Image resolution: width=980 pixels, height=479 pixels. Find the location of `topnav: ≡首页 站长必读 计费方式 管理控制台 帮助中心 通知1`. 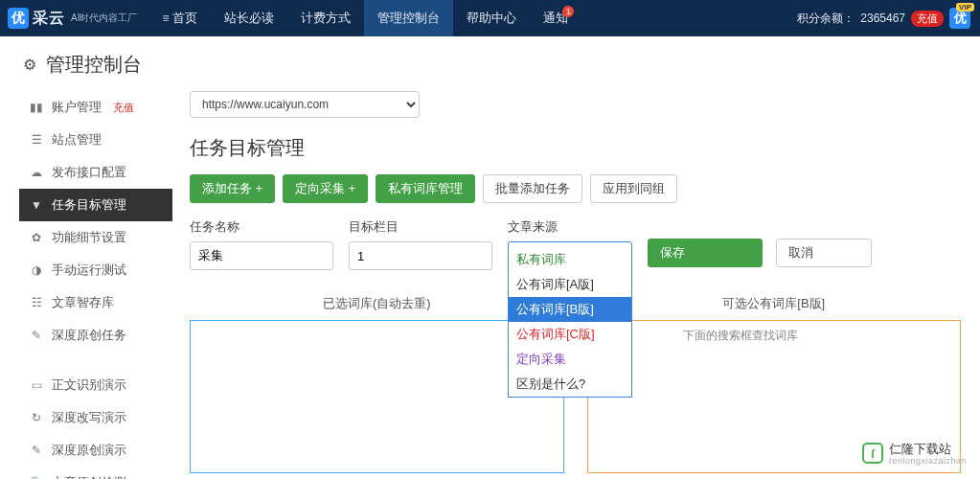

topnav: ≡首页 站长必读 计费方式 管理控制台 帮助中心 通知1 is located at coordinates (365, 18).